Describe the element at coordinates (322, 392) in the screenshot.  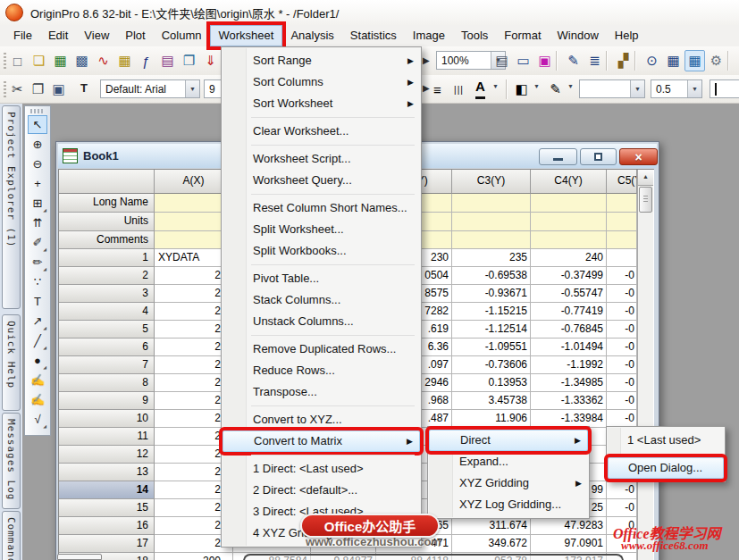
I see `menu-item-transpose: Transpose...` at that location.